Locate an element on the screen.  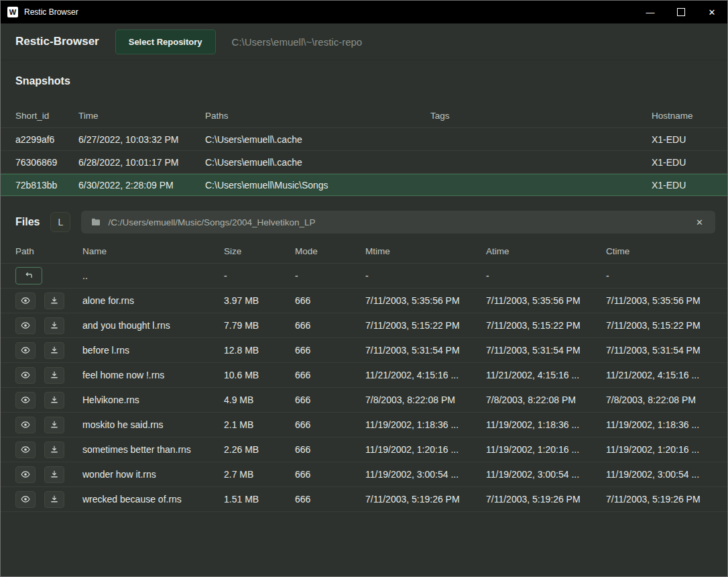
file-row: alone for.rns 3.97 MB 666 7/11/2003, 5:3… is located at coordinates (364, 301).